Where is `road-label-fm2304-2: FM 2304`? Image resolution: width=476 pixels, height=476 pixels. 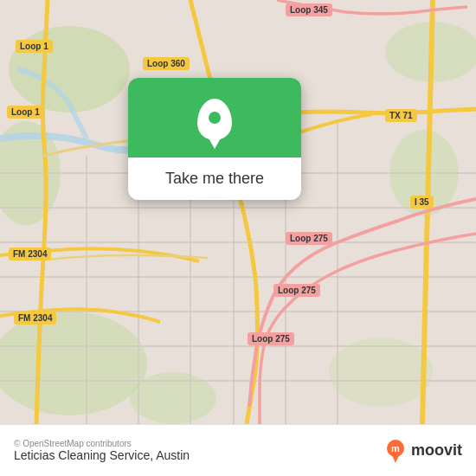 road-label-fm2304-2: FM 2304 is located at coordinates (35, 318).